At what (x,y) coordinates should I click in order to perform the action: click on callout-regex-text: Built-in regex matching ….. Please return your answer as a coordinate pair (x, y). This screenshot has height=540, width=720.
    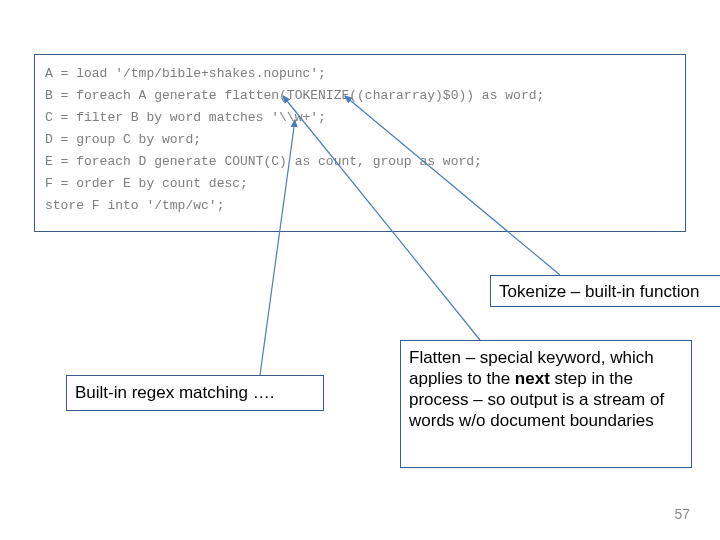
    Looking at the image, I should click on (174, 392).